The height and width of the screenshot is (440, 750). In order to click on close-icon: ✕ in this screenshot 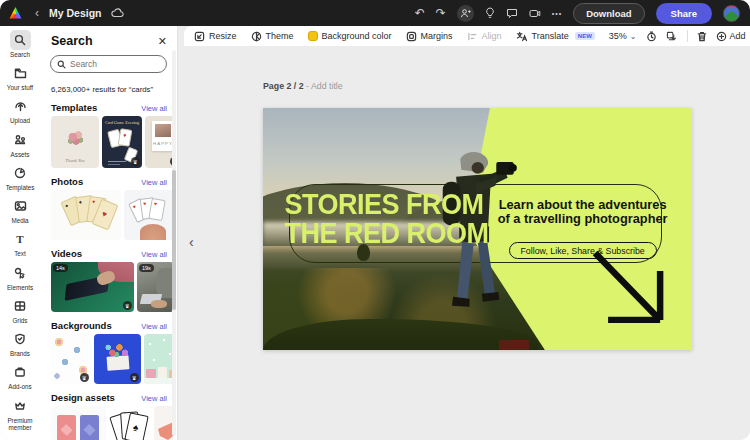, I will do `click(162, 42)`.